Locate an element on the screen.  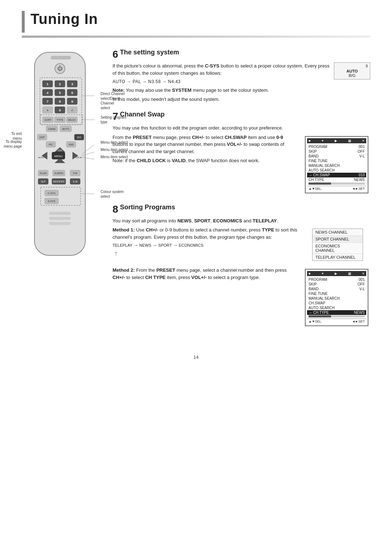
formula-news: NEWS is located at coordinates (145, 245).